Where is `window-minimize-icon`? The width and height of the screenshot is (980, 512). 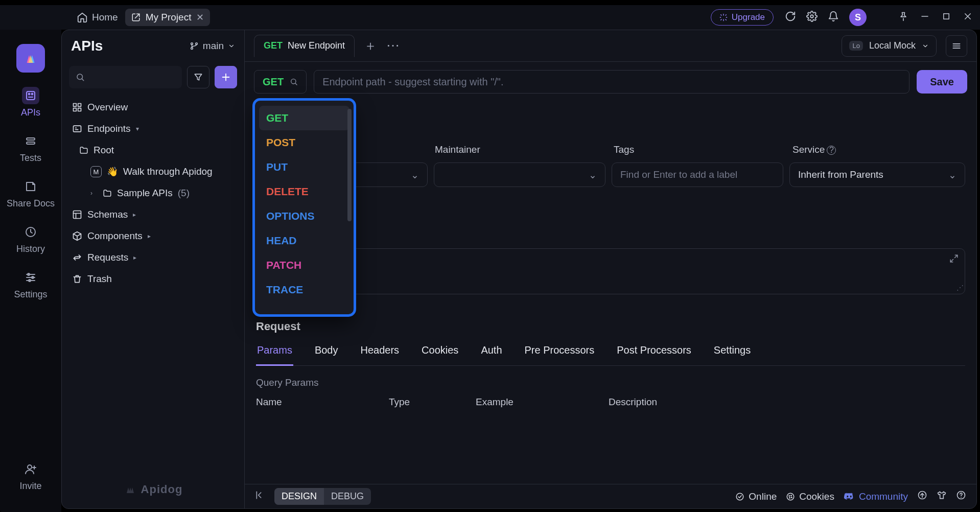
window-minimize-icon is located at coordinates (925, 17).